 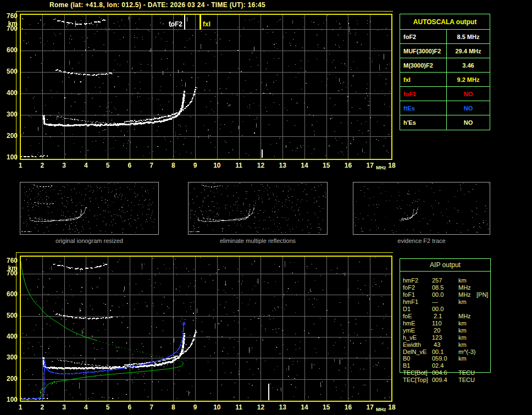 What do you see at coordinates (423, 108) in the screenshot?
I see `autoscala-row-label: ftEs` at bounding box center [423, 108].